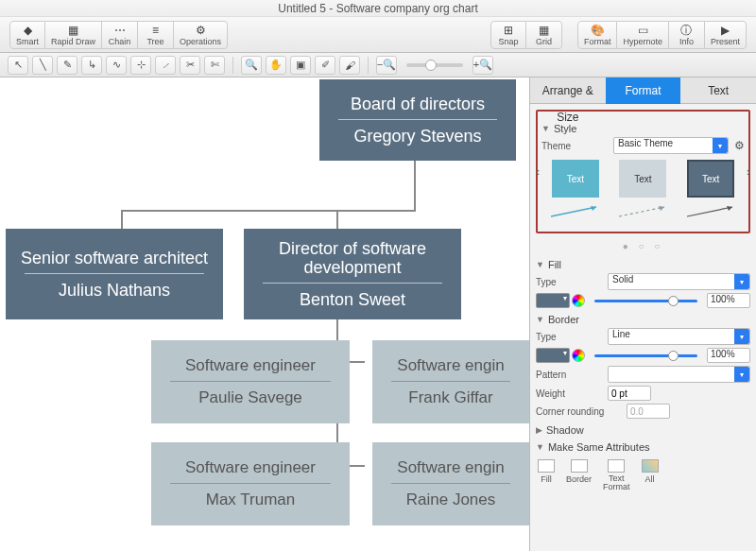 This screenshot has width=756, height=551. What do you see at coordinates (200, 35) in the screenshot?
I see `operations-button: ⚙Operations` at bounding box center [200, 35].